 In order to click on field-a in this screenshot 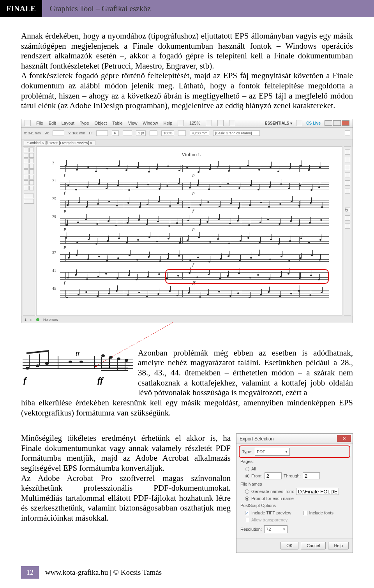, I will do `click(58, 133)`.